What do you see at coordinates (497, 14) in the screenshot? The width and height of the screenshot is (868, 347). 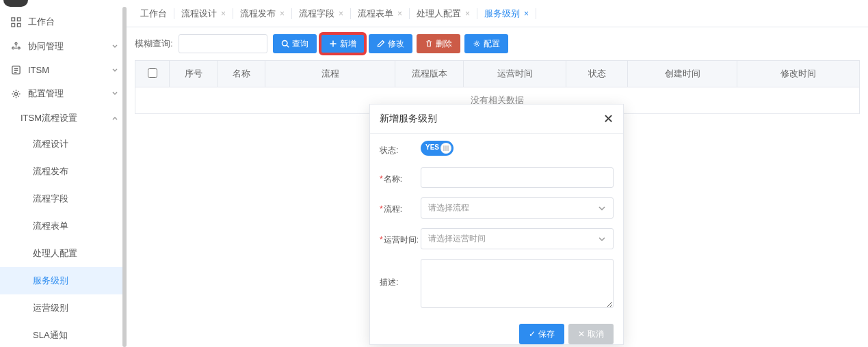 I see `tabs: 工作台 流程设计× 流程发布× 流程字段× 流程表单× 处理人配置× 服务级别×` at bounding box center [497, 14].